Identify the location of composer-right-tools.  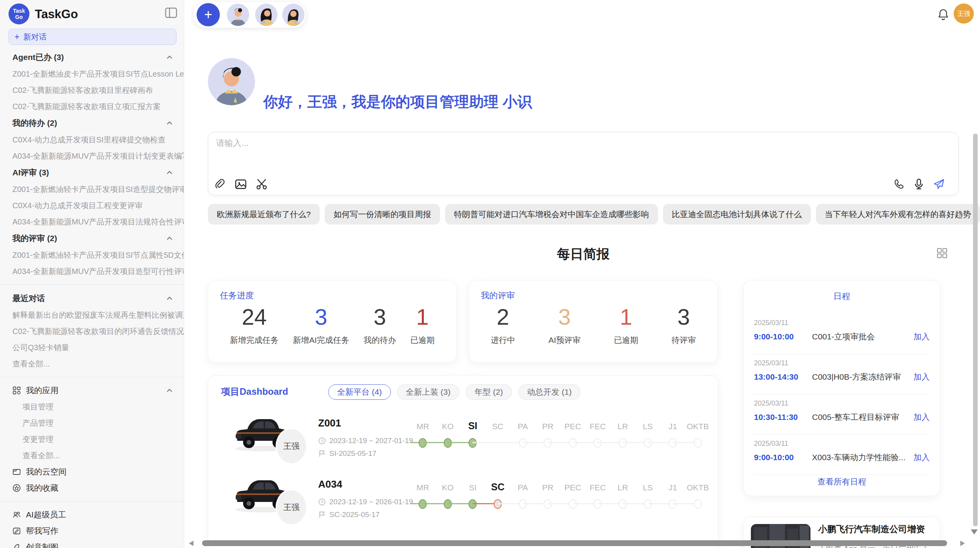
(919, 184).